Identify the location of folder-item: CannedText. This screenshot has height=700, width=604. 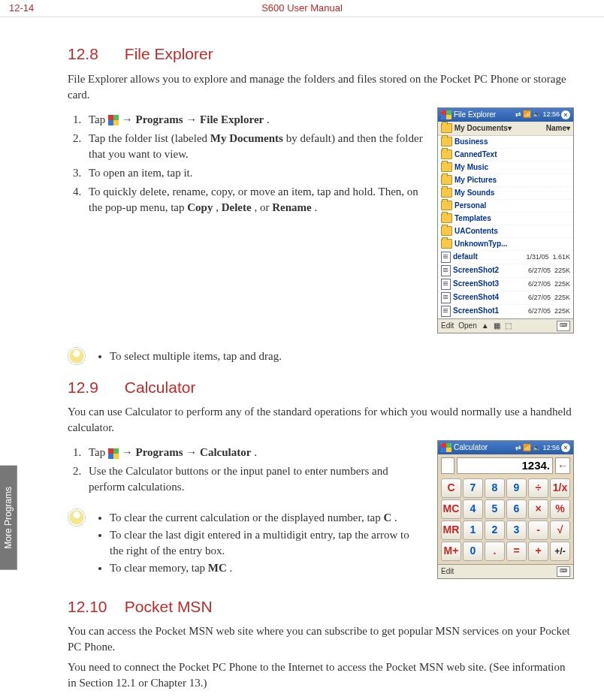
(506, 155).